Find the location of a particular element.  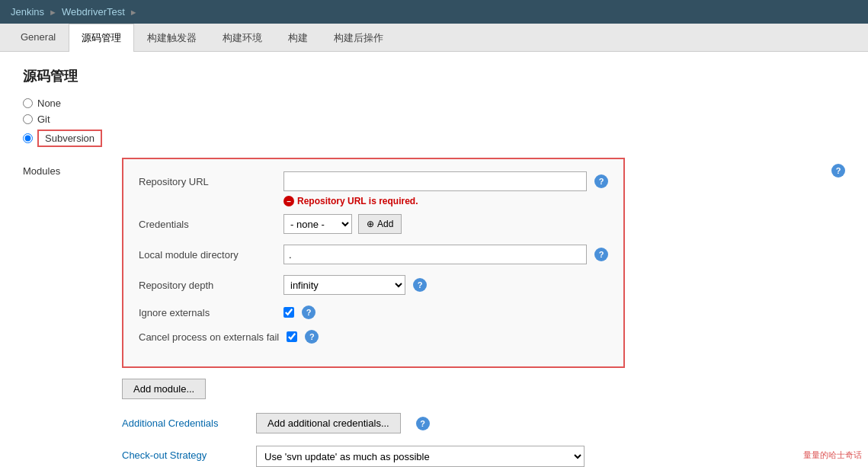

page-title: 源码管理 is located at coordinates (434, 76).